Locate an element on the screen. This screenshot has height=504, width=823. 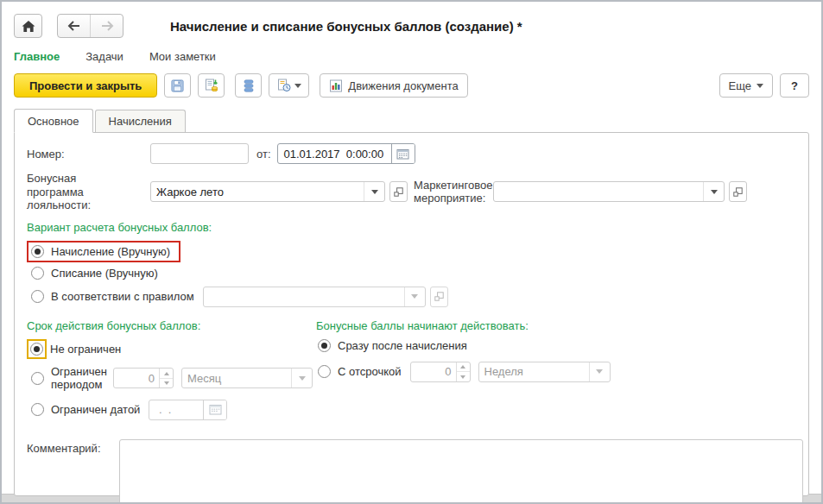
radio-writeoff-manual-label: Списание (Вручную) is located at coordinates (104, 273).